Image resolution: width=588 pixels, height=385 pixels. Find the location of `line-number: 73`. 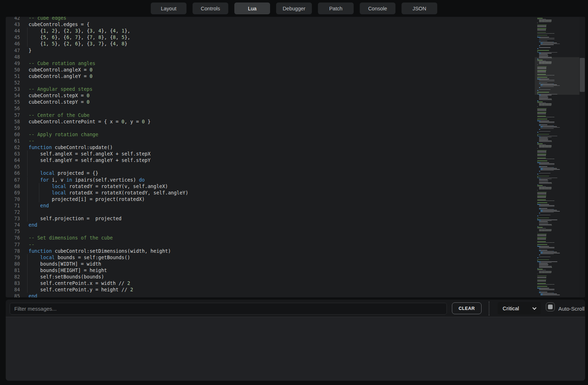

line-number: 73 is located at coordinates (13, 218).